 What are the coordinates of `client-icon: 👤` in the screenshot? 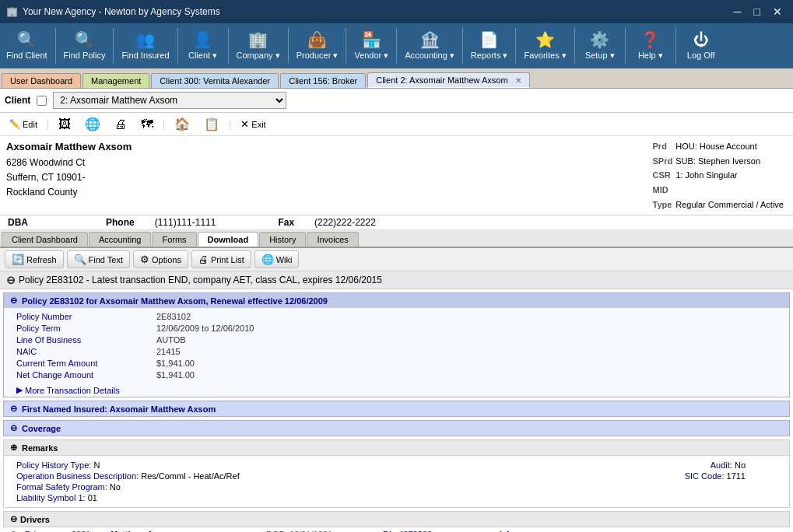 It's located at (202, 40).